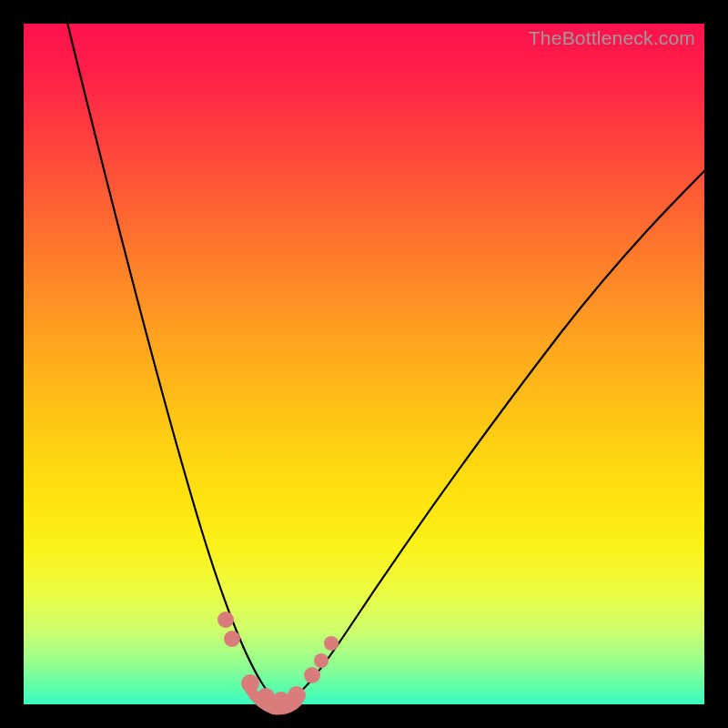  Describe the element at coordinates (321, 661) in the screenshot. I see `pt-r2` at that location.